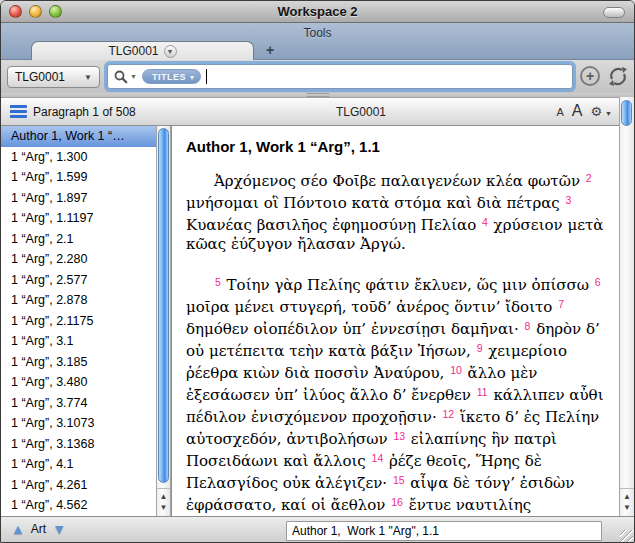 The width and height of the screenshot is (635, 543). What do you see at coordinates (528, 326) in the screenshot?
I see `line-number-superscript: 8` at bounding box center [528, 326].